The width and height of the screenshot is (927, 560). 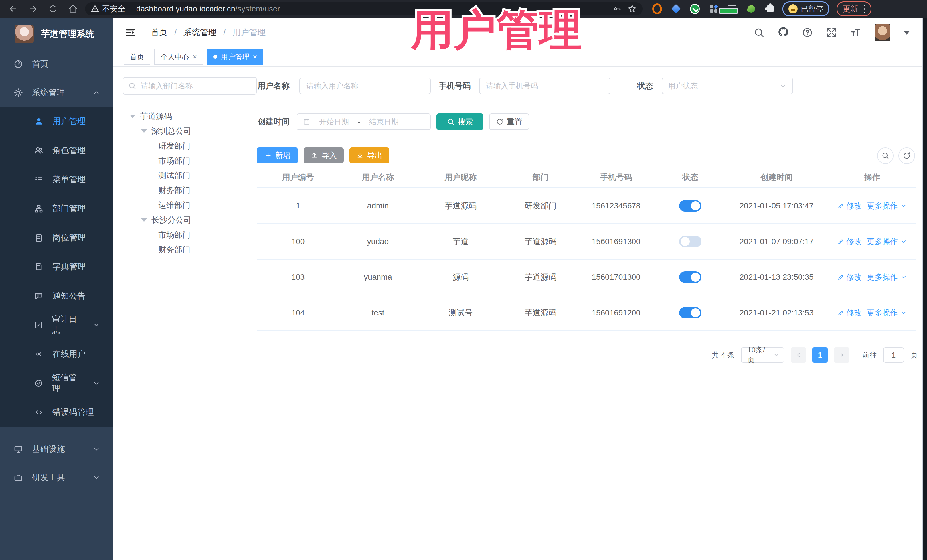 What do you see at coordinates (798, 355) in the screenshot?
I see `prev-page-button` at bounding box center [798, 355].